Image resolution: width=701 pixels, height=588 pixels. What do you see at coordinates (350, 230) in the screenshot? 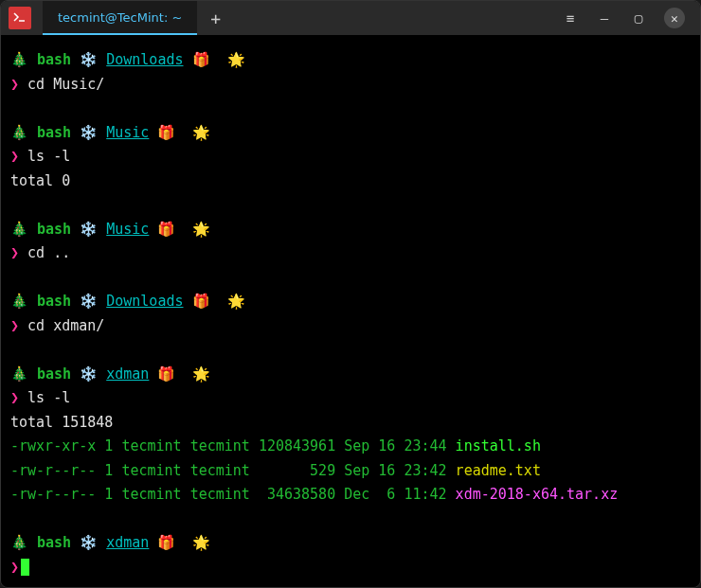
I see `prompt-line-3: 🎄 bash ❄️ Music 🎁 🌟` at bounding box center [350, 230].